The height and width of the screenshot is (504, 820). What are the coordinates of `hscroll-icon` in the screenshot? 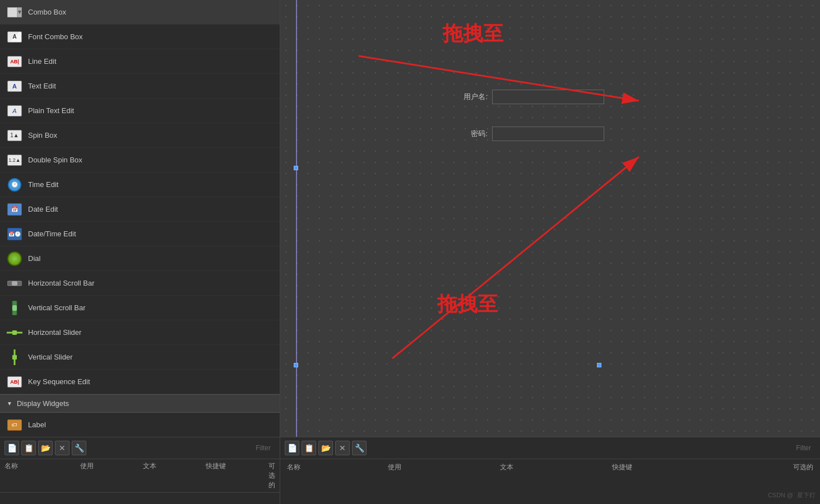 It's located at (15, 283).